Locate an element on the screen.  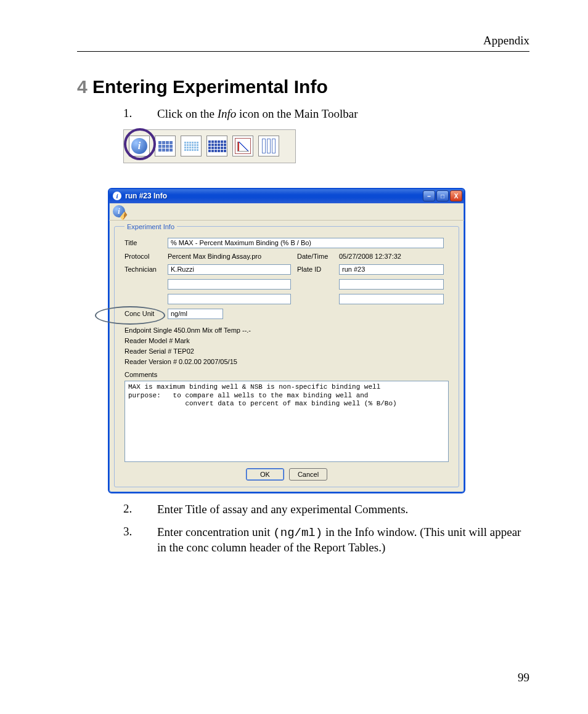
highlight-ring is located at coordinates (140, 144).